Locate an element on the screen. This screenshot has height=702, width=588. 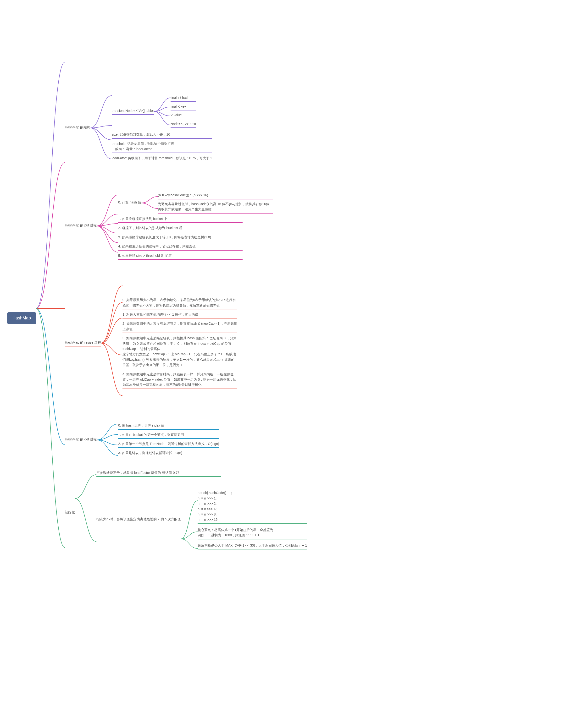
section-structure: HashMap 的结构 transient Node<K,V>[] table; is located at coordinates (186, 128).